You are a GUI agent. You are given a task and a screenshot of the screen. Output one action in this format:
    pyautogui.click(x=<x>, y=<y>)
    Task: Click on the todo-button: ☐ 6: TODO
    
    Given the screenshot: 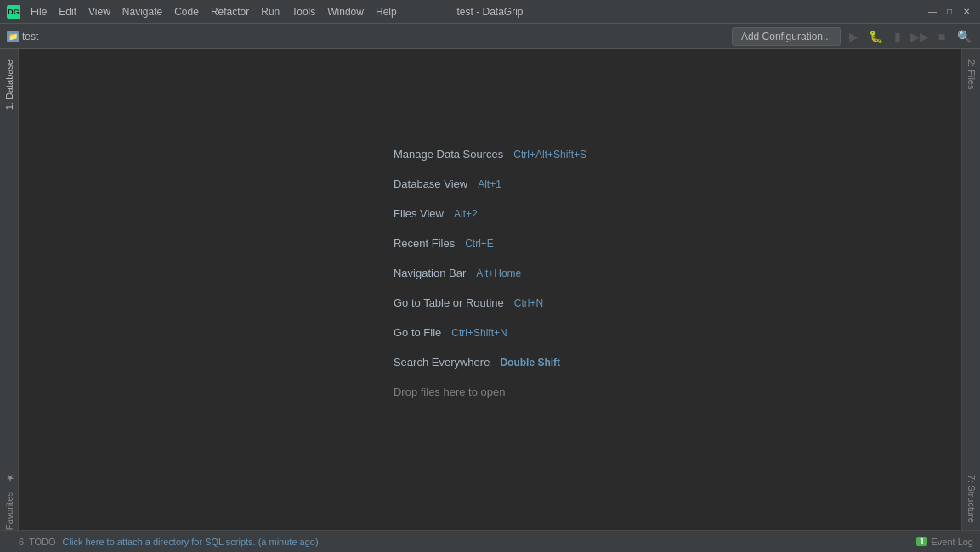 What is the action you would take?
    pyautogui.click(x=31, y=542)
    